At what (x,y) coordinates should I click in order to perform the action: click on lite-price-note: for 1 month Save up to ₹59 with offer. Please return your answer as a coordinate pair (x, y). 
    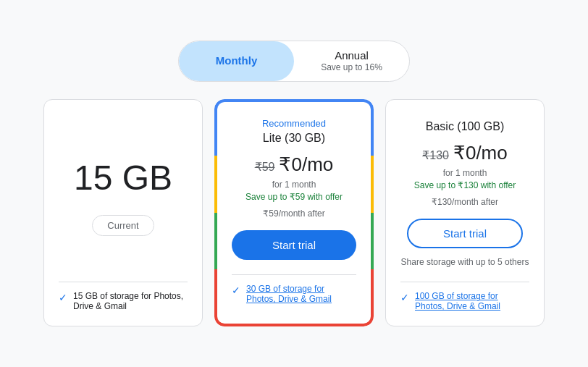
    Looking at the image, I should click on (294, 191).